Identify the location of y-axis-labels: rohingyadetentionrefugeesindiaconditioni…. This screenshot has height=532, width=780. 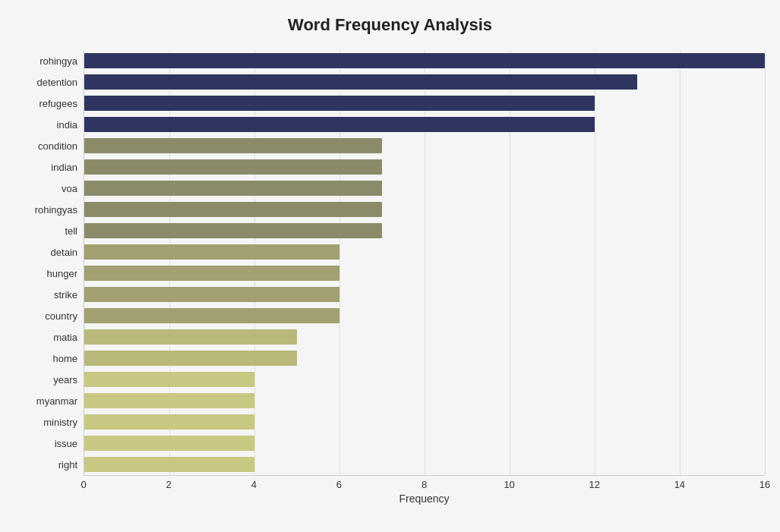
(49, 265).